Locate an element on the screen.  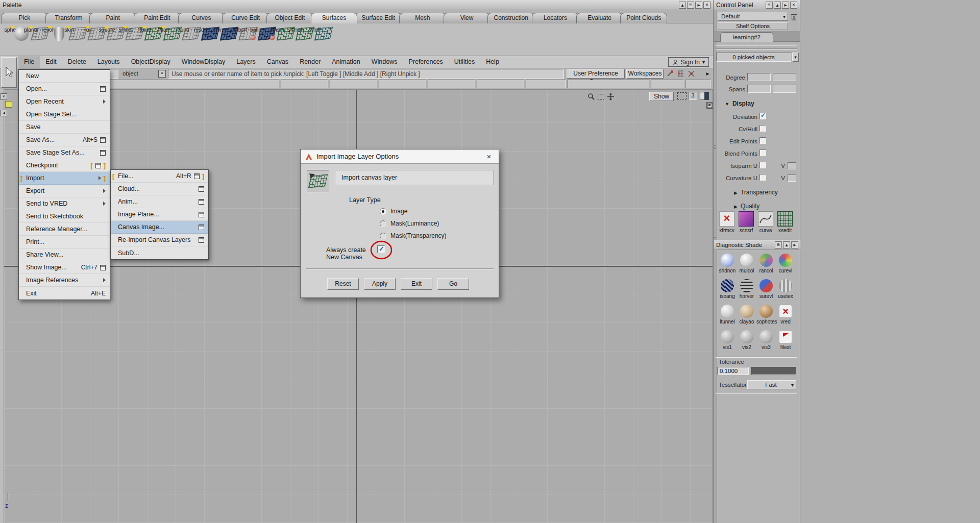
menu-item-import-anim: Anim... is located at coordinates (159, 202).